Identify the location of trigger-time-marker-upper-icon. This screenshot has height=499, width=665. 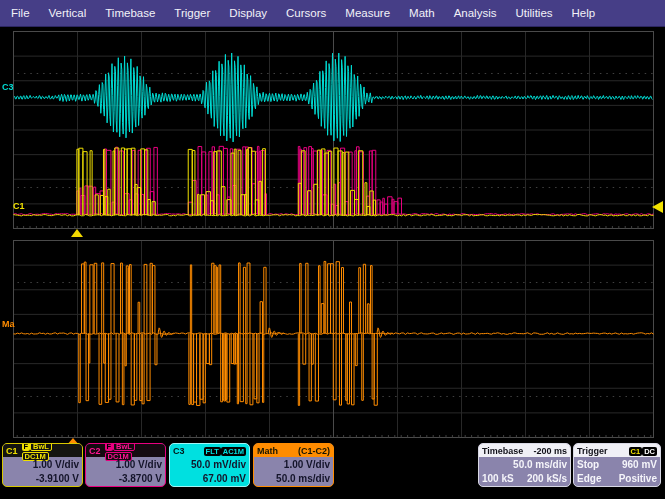
(77, 233).